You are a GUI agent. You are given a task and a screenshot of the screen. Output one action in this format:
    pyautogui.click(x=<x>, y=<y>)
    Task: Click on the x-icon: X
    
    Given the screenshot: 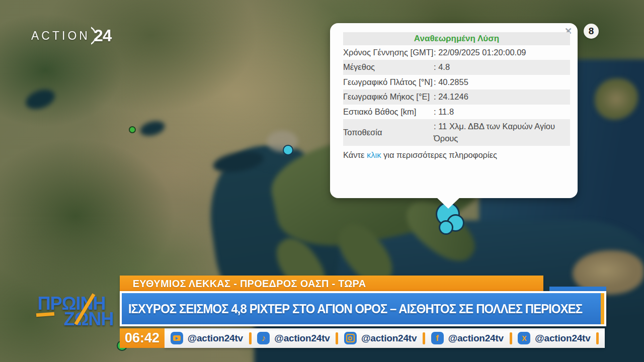 What is the action you would take?
    pyautogui.click(x=524, y=338)
    